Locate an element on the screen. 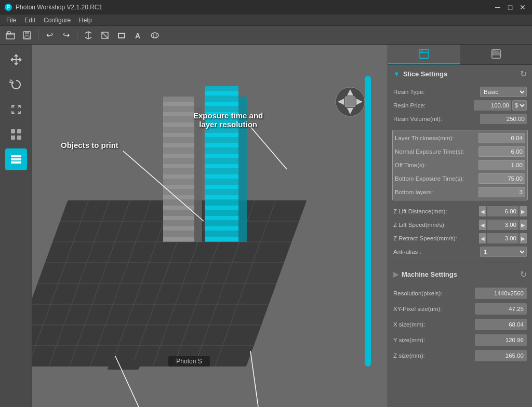 This screenshot has height=407, width=532. resin-type-select: Basic is located at coordinates (503, 92).